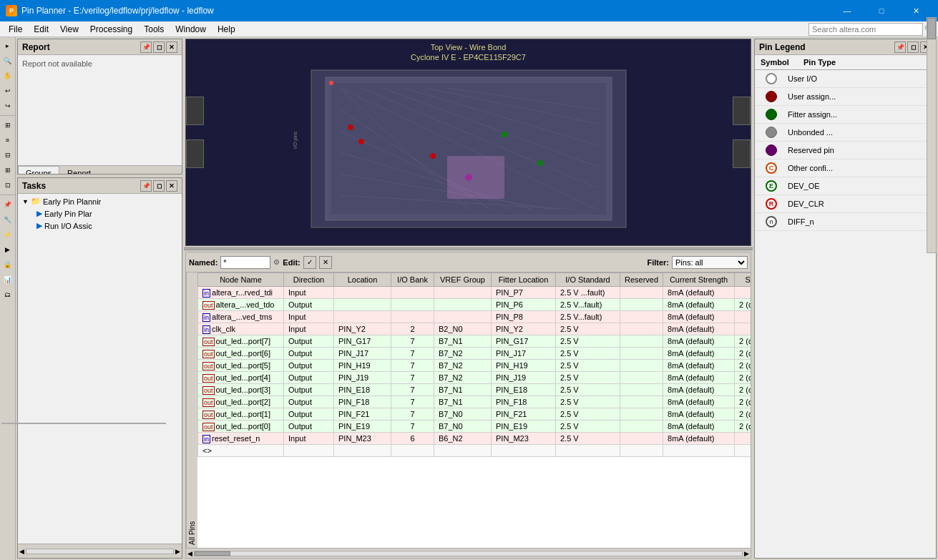 This screenshot has height=560, width=938. What do you see at coordinates (747, 554) in the screenshot?
I see `hscroll-right-arrow: ▶` at bounding box center [747, 554].